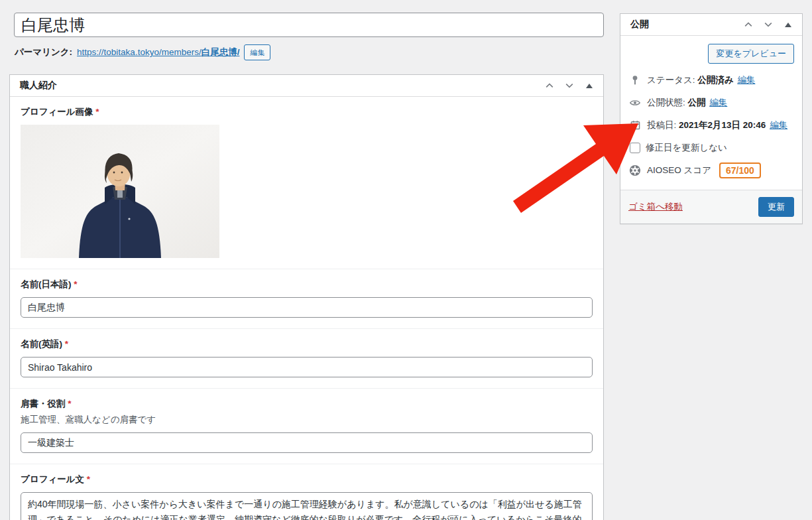 The height and width of the screenshot is (520, 812). Describe the element at coordinates (711, 54) in the screenshot. I see `preview-row: 変更をプレビュー` at that location.